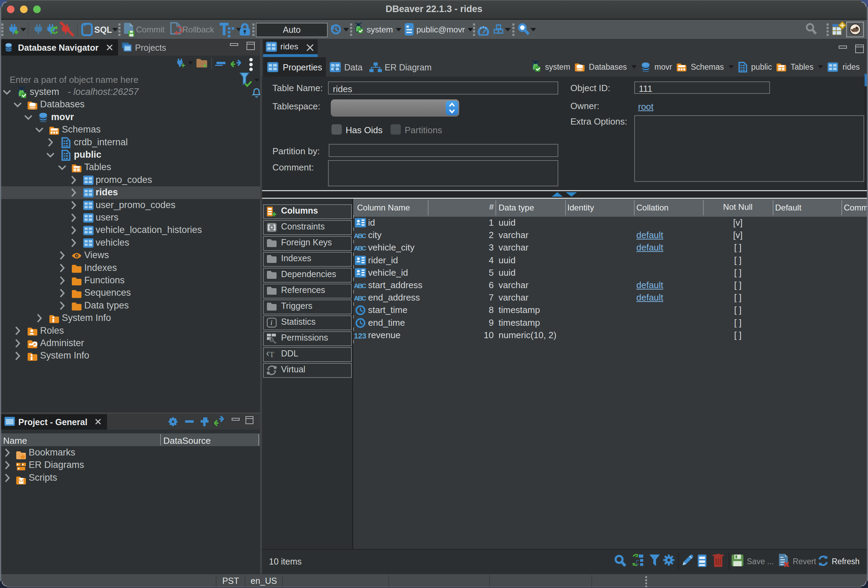 Image resolution: width=868 pixels, height=588 pixels. Describe the element at coordinates (380, 30) in the screenshot. I see `svg-text: system` at that location.